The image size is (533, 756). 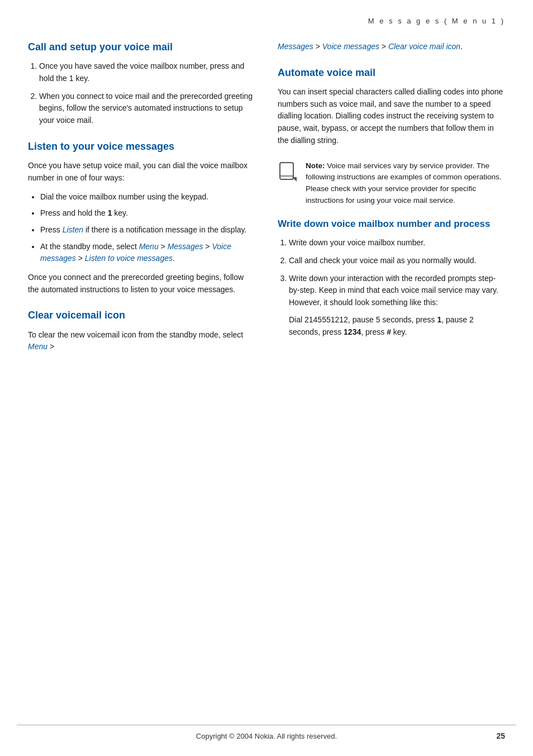 I want to click on breadcrumb-voice-messages: Voice messages, so click(x=351, y=46).